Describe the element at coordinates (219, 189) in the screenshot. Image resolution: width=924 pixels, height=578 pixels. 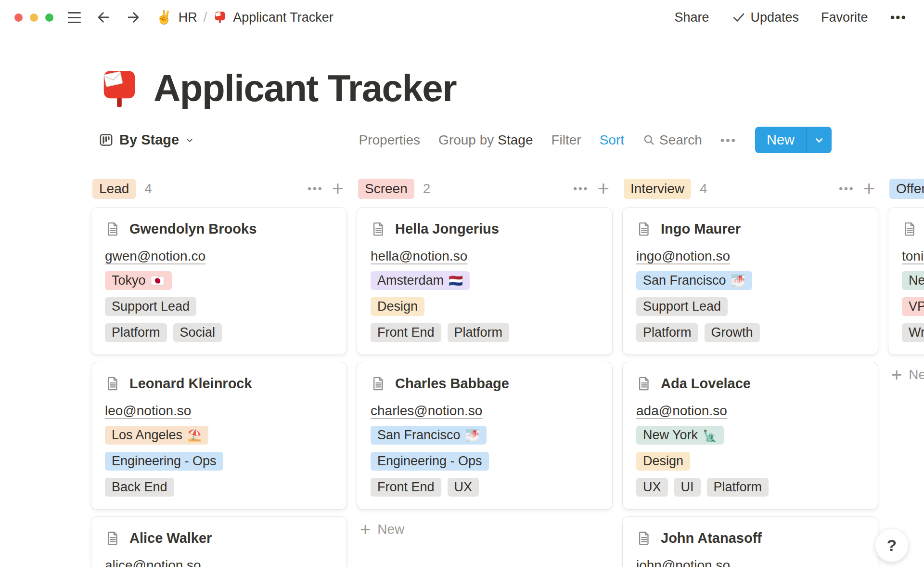
I see `column-header-lead: Lead4•••+` at that location.